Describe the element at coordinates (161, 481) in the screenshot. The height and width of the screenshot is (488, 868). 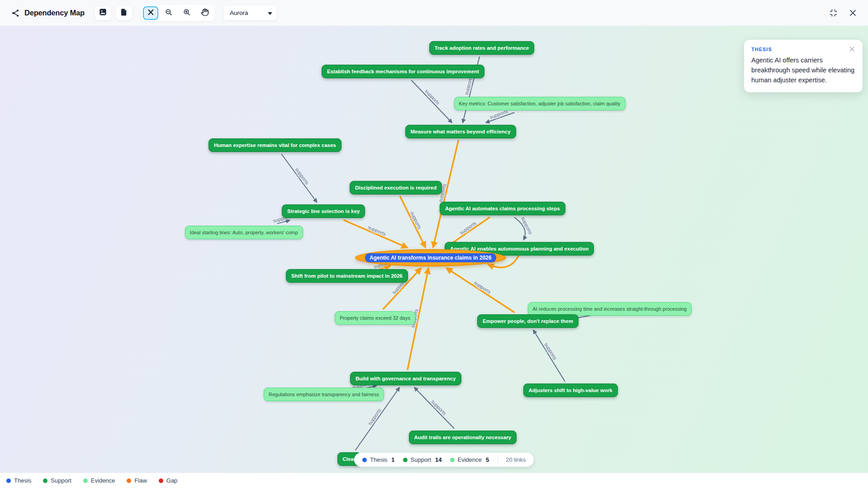
I see `gap-dot-icon` at that location.